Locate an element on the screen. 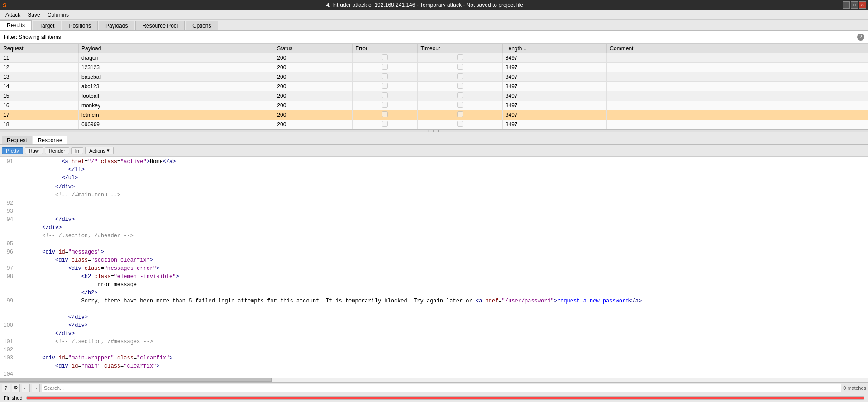 The image size is (868, 402). tab-options: Options is located at coordinates (202, 25).